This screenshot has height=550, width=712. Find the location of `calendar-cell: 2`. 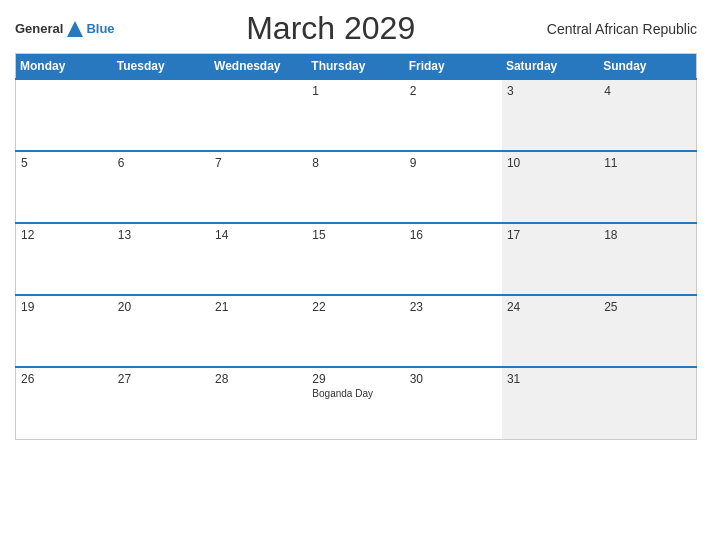

calendar-cell: 2 is located at coordinates (454, 115).